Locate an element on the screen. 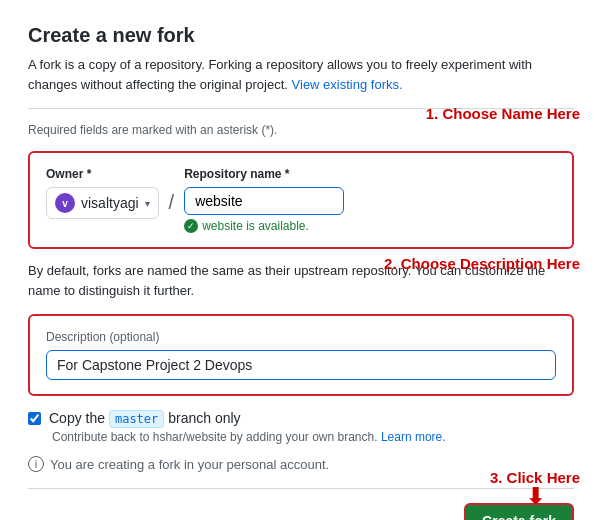 Image resolution: width=602 pixels, height=520 pixels. form-row: Owner * v visaltyagi ▾ / Repository name… is located at coordinates (301, 200).